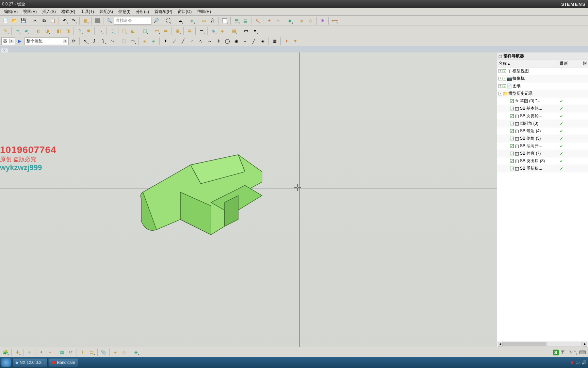 Image resolution: width=588 pixels, height=368 pixels. Describe the element at coordinates (584, 363) in the screenshot. I see `tray-volume-icon: 🔊` at that location.